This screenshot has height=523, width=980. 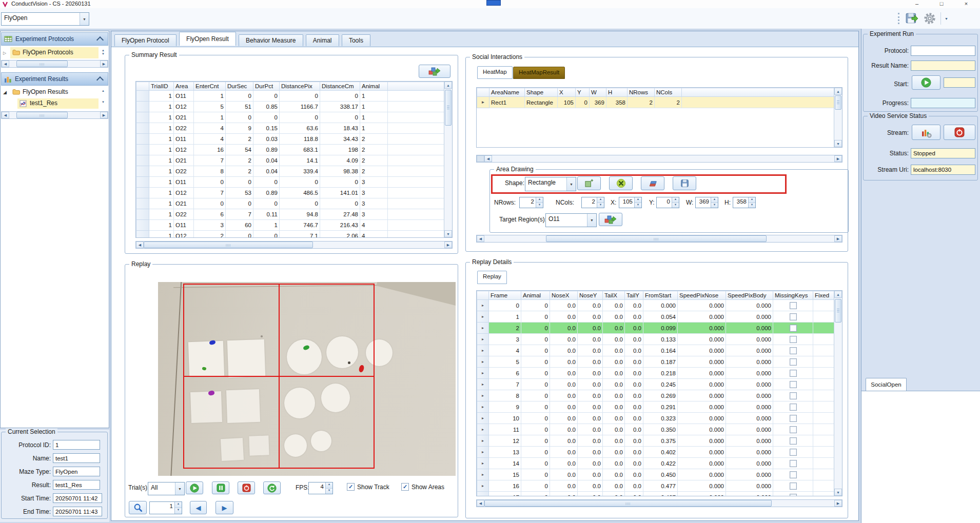 I want to click on run-start-field, so click(x=959, y=83).